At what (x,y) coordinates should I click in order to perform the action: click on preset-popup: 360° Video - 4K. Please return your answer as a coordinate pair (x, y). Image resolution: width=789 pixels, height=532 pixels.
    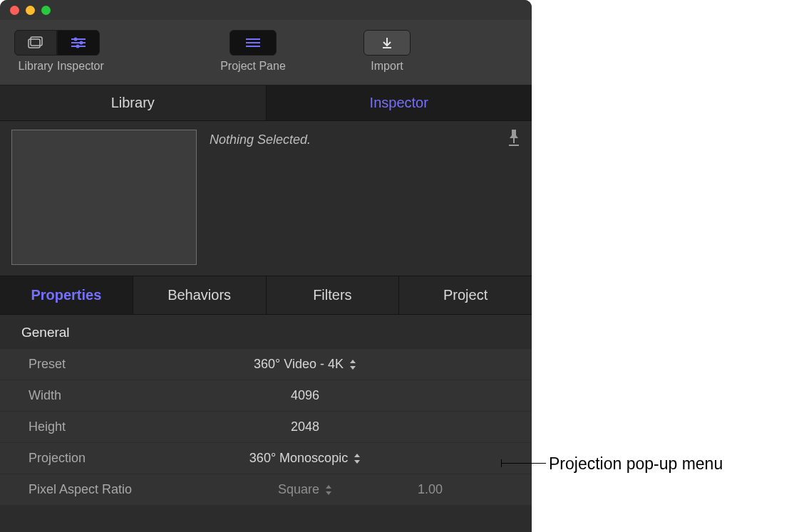
    Looking at the image, I should click on (305, 365).